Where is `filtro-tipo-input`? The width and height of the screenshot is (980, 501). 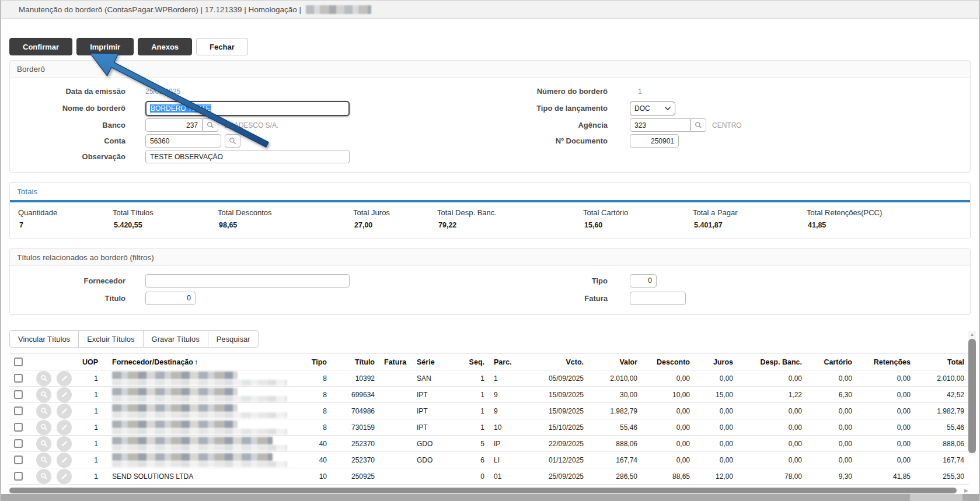
filtro-tipo-input is located at coordinates (643, 281).